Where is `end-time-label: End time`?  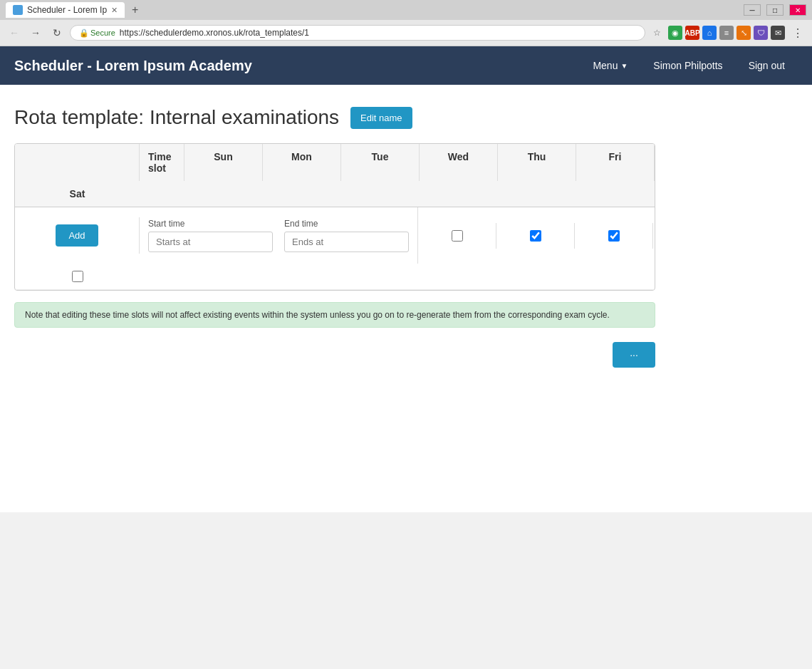
end-time-label: End time is located at coordinates (346, 224).